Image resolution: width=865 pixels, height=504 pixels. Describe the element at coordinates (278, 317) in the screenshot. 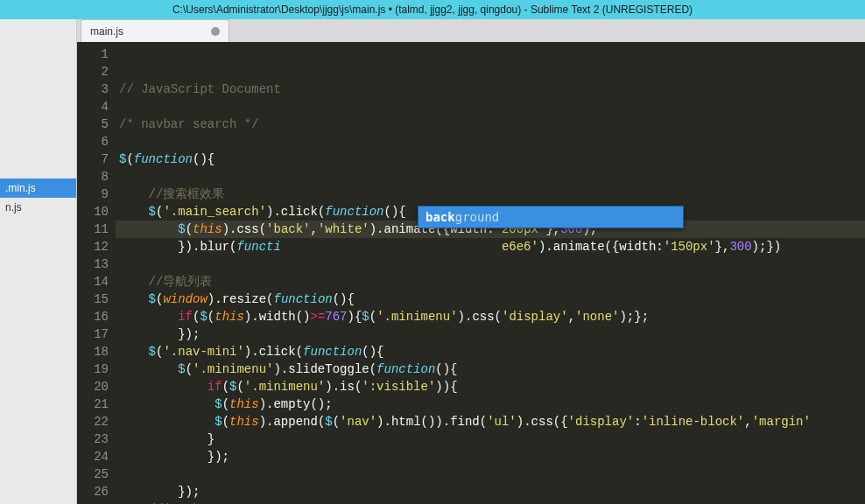

I see `code-token: width` at that location.